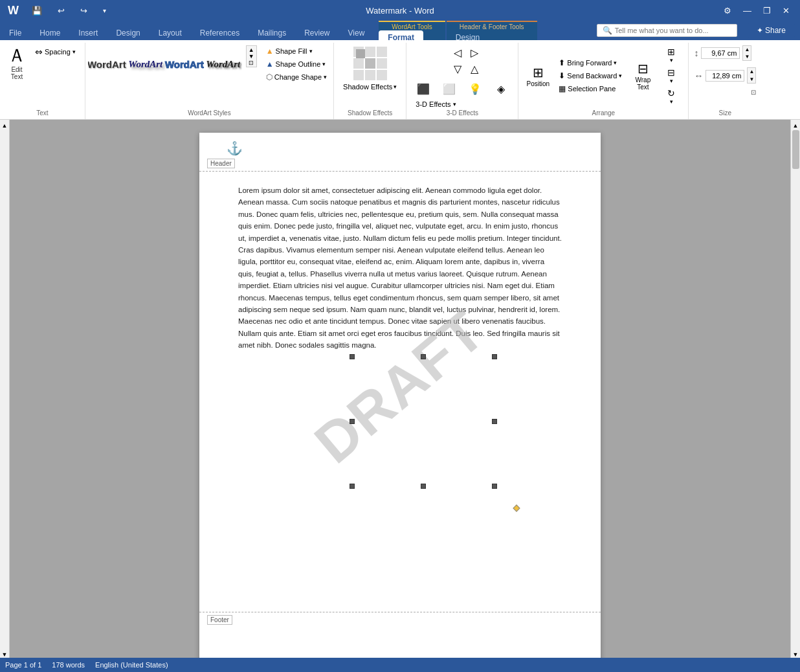 Image resolution: width=800 pixels, height=672 pixels. I want to click on right-scrollbar: ▲ ▼, so click(795, 388).